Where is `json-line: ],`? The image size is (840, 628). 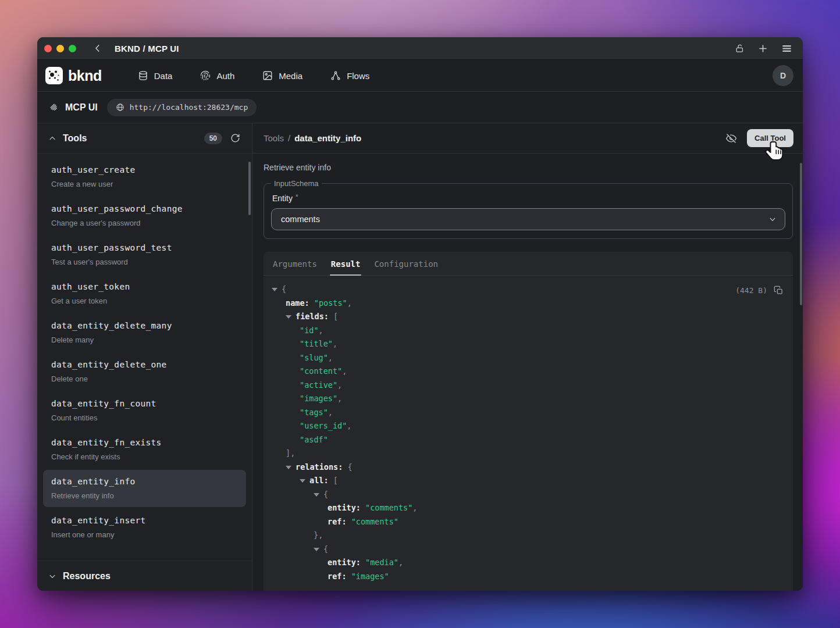 json-line: ], is located at coordinates (528, 454).